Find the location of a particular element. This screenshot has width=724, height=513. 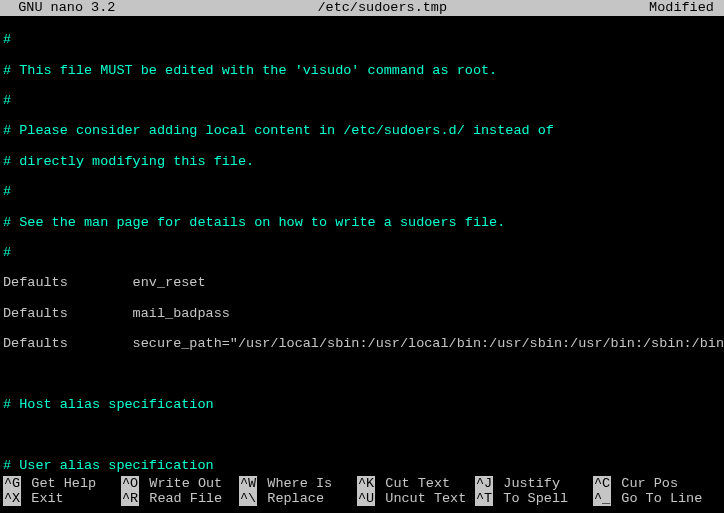

shortcut-item: ^W Where Is is located at coordinates (298, 484).